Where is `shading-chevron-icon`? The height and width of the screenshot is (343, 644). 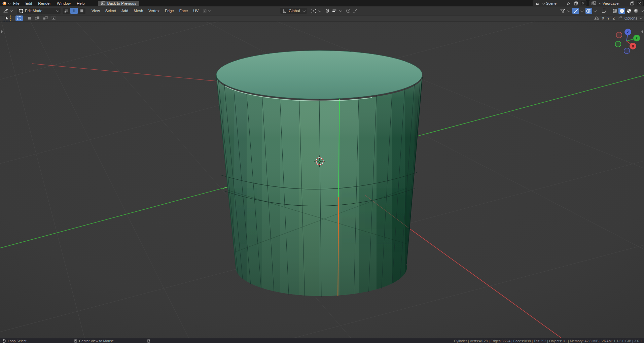
shading-chevron-icon is located at coordinates (642, 10).